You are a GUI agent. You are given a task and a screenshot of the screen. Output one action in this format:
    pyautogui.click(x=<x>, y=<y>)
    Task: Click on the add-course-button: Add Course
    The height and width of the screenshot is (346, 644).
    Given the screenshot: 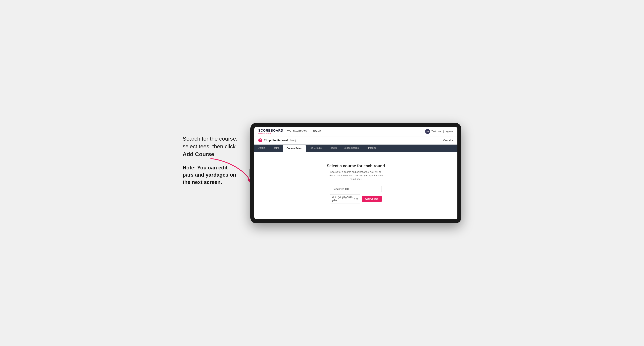 What is the action you would take?
    pyautogui.click(x=372, y=199)
    